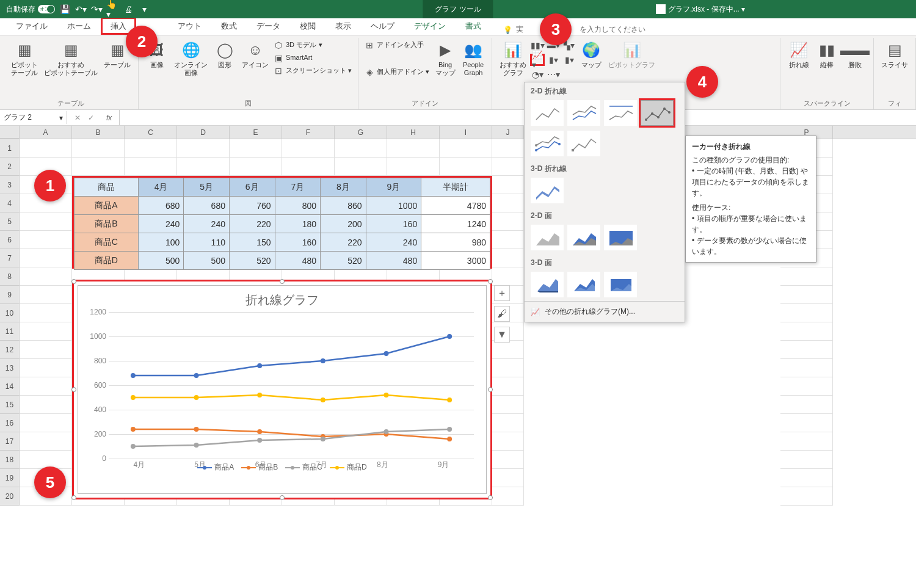 Image resolution: width=916 pixels, height=588 pixels. What do you see at coordinates (106, 224) in the screenshot?
I see `row-label: 商品B` at bounding box center [106, 224].